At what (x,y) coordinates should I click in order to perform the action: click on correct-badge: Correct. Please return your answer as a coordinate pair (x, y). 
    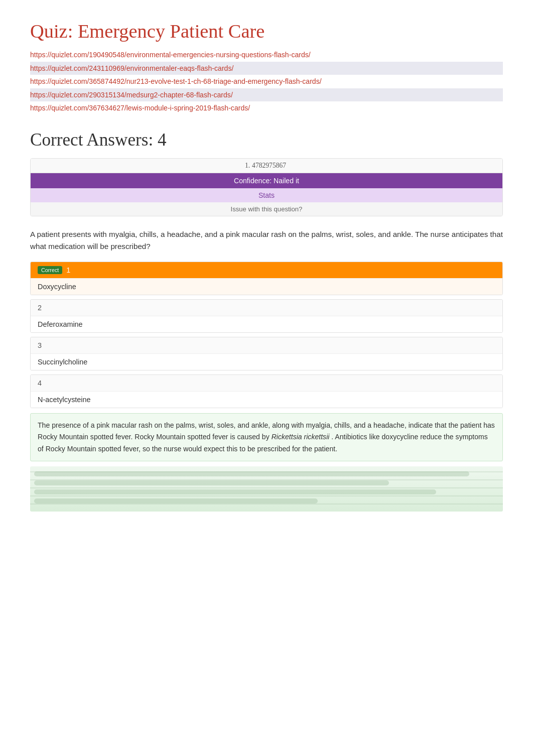
    Looking at the image, I should click on (50, 270).